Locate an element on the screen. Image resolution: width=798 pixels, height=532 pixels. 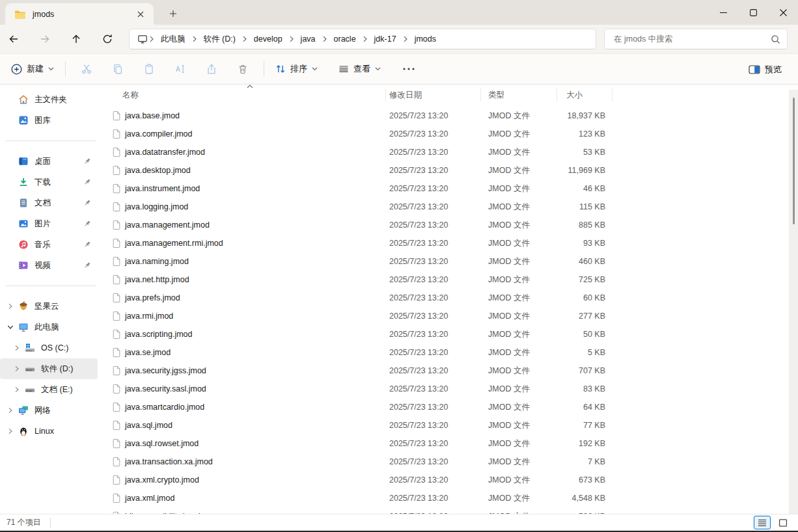
os-drive-icon is located at coordinates (30, 348).